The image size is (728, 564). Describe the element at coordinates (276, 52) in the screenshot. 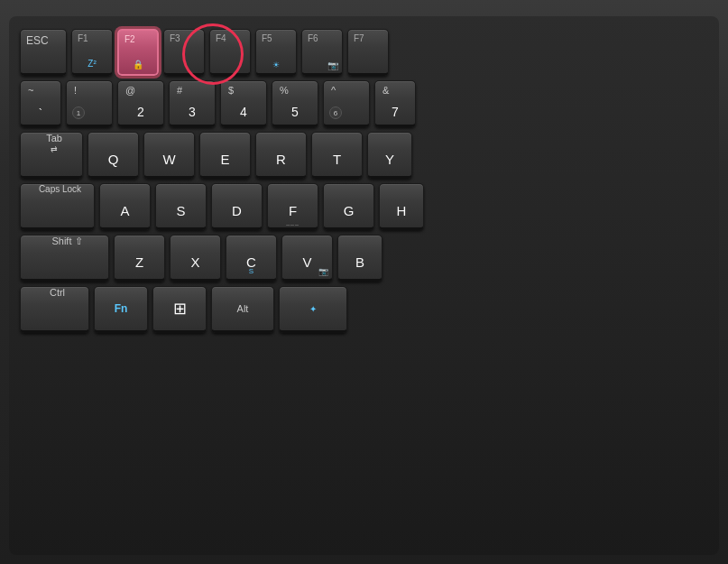

I see `key-f5: F5 ☀` at that location.